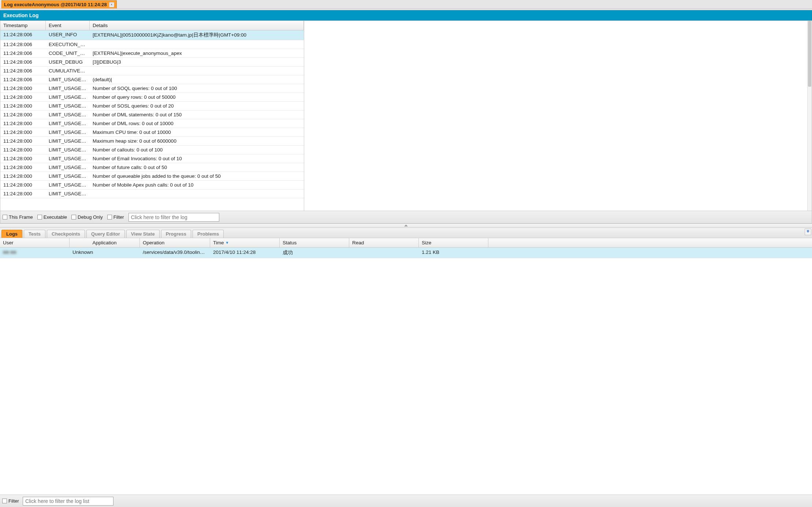  I want to click on log-row: 11:24:28:000LIMIT_USAGE_…Number of futur…, so click(152, 168).